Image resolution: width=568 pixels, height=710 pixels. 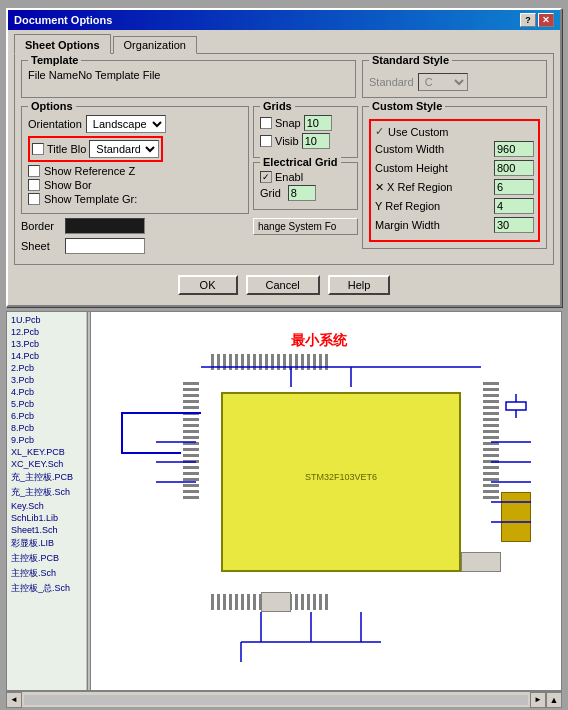 I want to click on enable-checkbox: ✓, so click(x=266, y=177).